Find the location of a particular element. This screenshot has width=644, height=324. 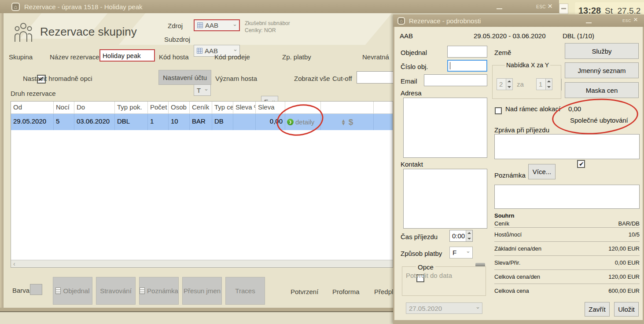

zdroj-select: AAB is located at coordinates (217, 25).